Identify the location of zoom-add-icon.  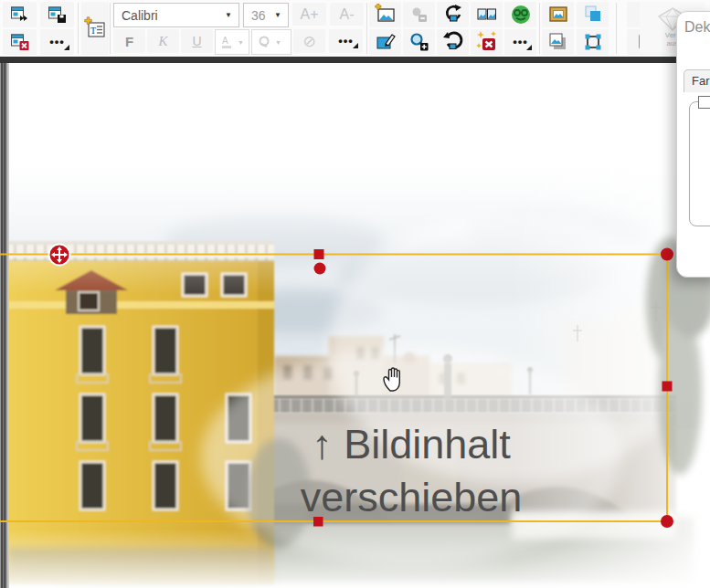
(419, 42).